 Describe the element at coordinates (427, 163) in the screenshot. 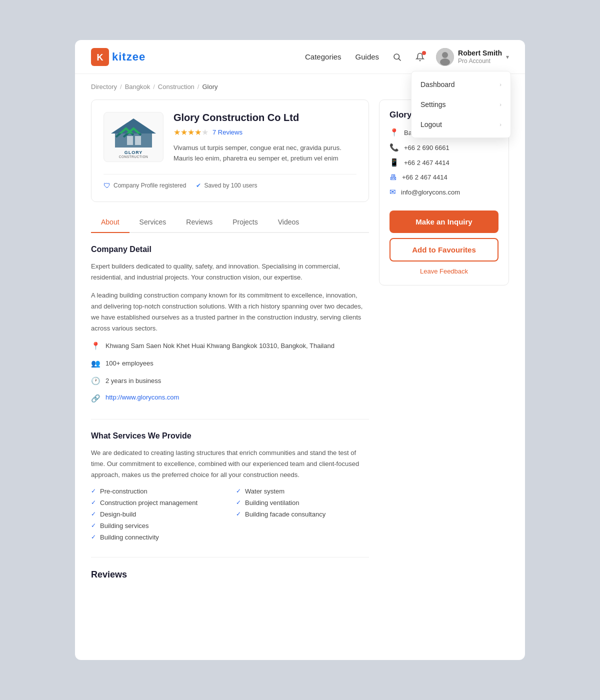

I see `mobile-text: +66 2 467 4414` at that location.